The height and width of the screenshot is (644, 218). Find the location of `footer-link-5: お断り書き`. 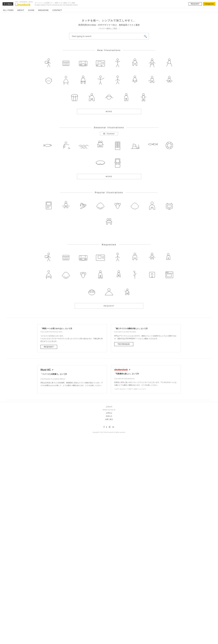

footer-link-5: お断り書き is located at coordinates (109, 420).